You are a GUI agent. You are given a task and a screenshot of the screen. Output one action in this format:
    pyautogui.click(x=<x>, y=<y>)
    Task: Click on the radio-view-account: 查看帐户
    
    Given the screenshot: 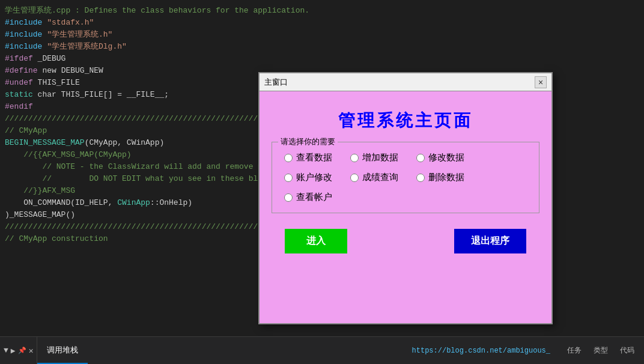 What is the action you would take?
    pyautogui.click(x=308, y=197)
    